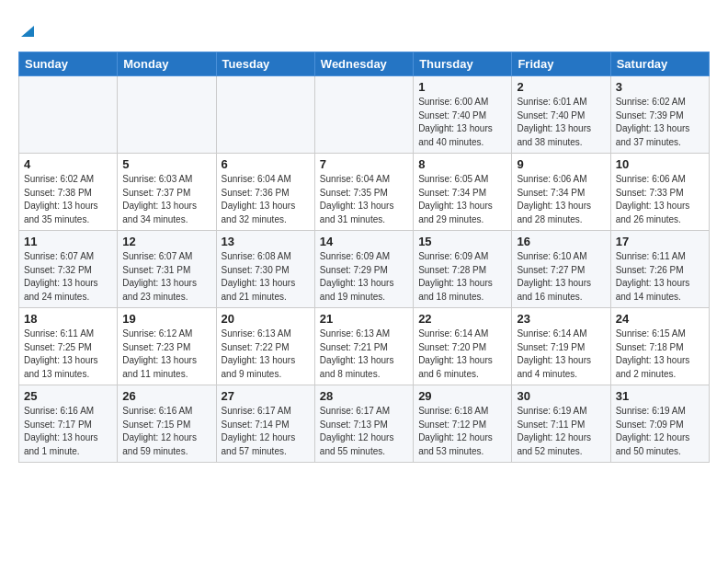  Describe the element at coordinates (462, 277) in the screenshot. I see `day-info: Sunrise: 6:09 AM Sunset: 7:28 PM Dayligh…` at that location.